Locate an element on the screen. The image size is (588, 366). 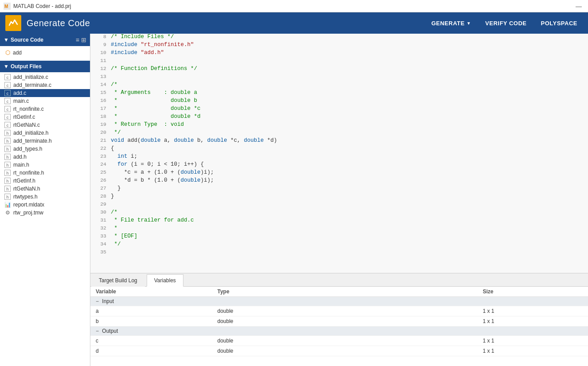
variable-name: a is located at coordinates (152, 311).